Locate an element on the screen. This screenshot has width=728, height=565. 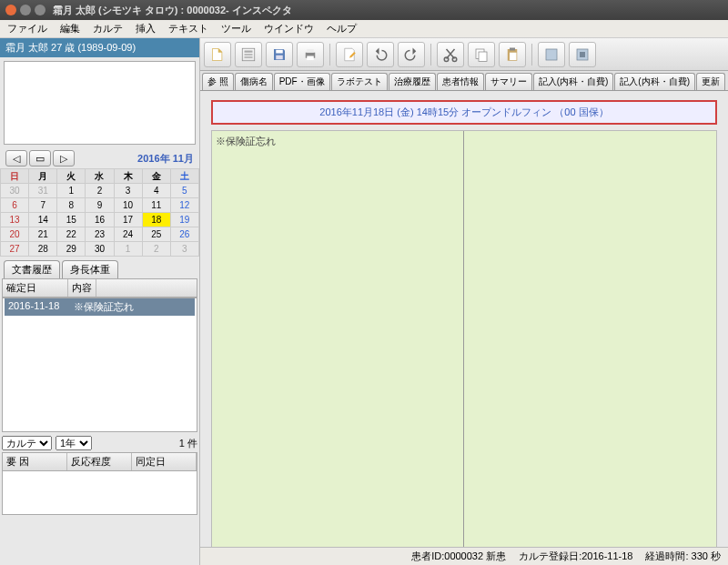
cal-day: 6 is located at coordinates (15, 206).